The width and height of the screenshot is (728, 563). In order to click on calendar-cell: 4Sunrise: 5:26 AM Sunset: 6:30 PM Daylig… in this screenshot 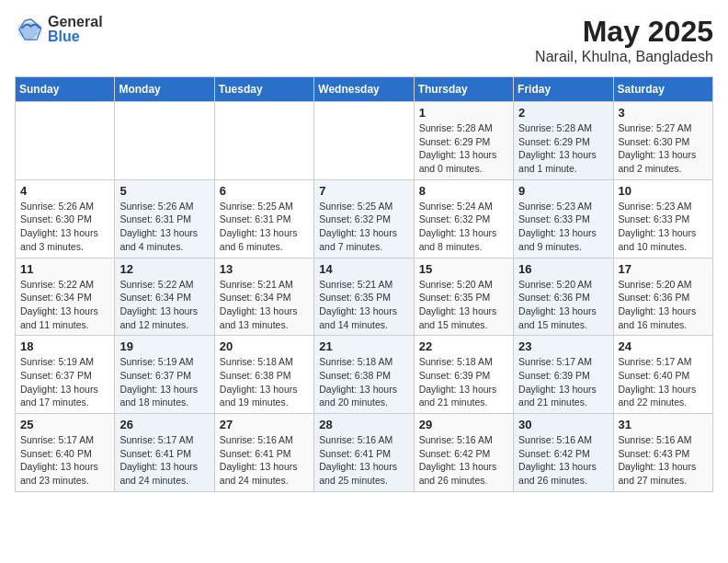, I will do `click(65, 219)`.